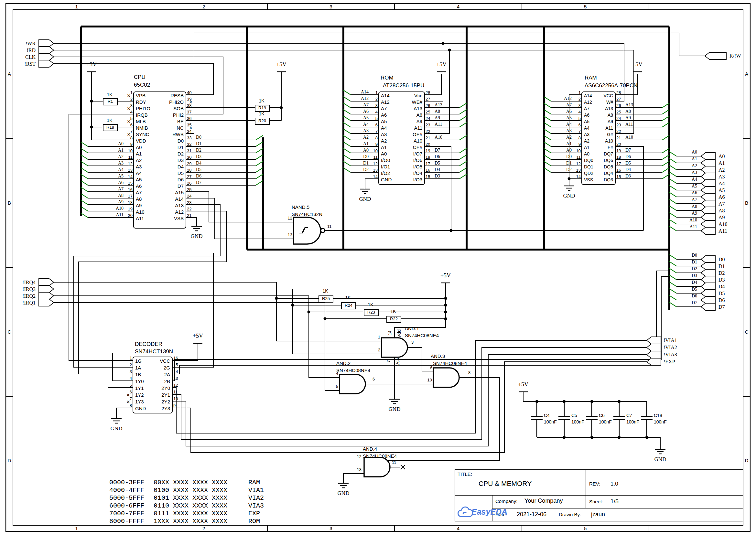 Image resolution: width=756 pixels, height=535 pixels. Describe the element at coordinates (401, 138) in the screenshot. I see `rom-chip: ROM AT28C256-15PU A14 1 A14 A12 2 A12 A7…` at that location.